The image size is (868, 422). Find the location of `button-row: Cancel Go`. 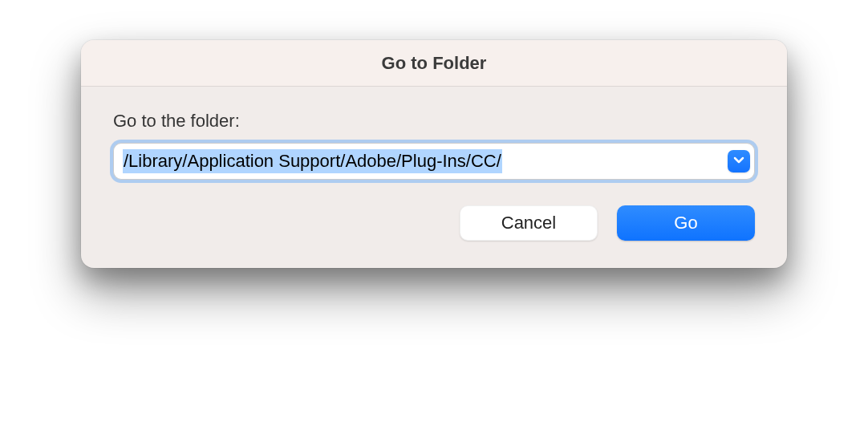

button-row: Cancel Go is located at coordinates (434, 223).